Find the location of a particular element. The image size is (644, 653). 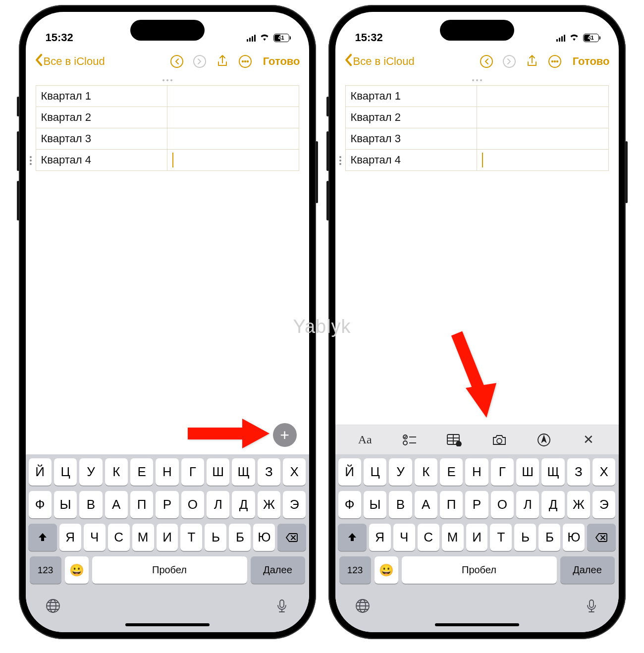

format-text-button: Aa is located at coordinates (365, 440).